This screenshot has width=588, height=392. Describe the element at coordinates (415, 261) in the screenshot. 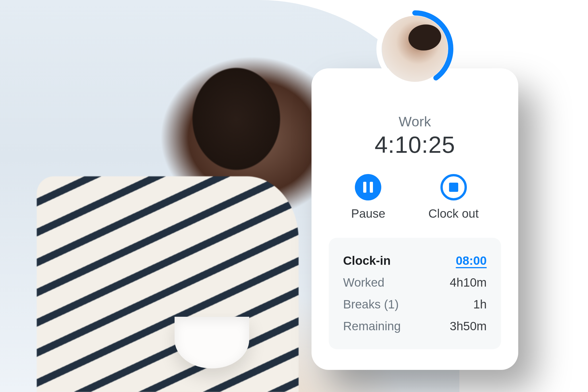

I see `row-clock-in: Clock-in 08:00` at that location.